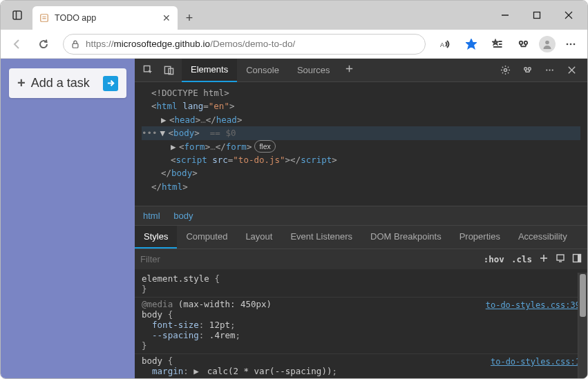  Describe the element at coordinates (494, 260) in the screenshot. I see `toggle-hov: :hov` at that location.